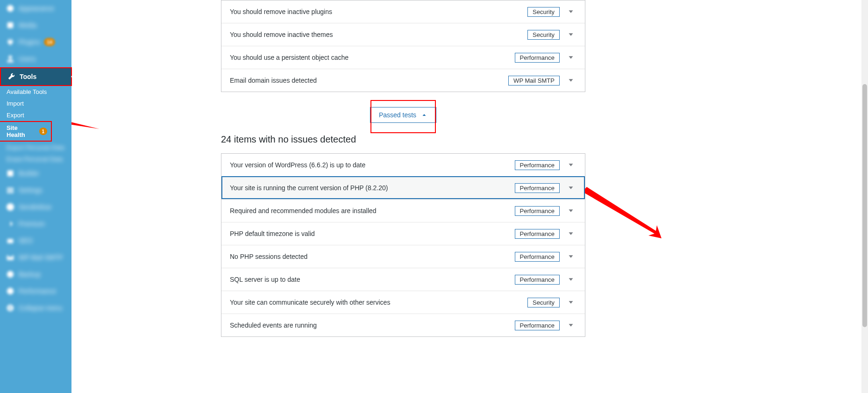 The width and height of the screenshot is (868, 393). What do you see at coordinates (26, 131) in the screenshot?
I see `submenu-item-site-health: Site Health 1` at bounding box center [26, 131].